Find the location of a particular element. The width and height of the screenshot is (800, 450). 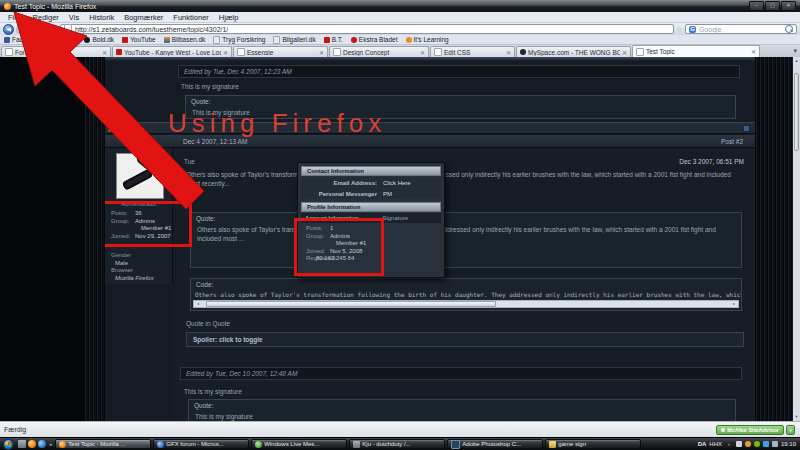

taskbar-item-kju: Kju - dutchduty /... is located at coordinates (397, 444).